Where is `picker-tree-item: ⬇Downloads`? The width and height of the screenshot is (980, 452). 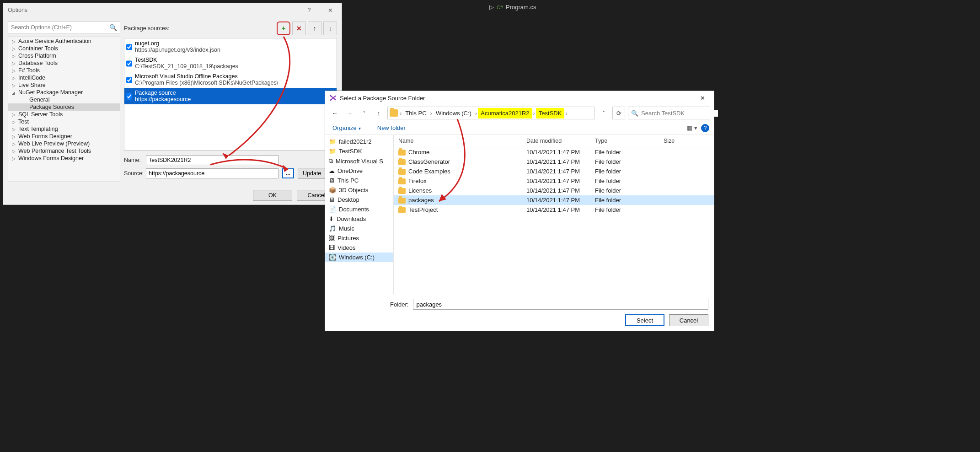 picker-tree-item: ⬇Downloads is located at coordinates (359, 219).